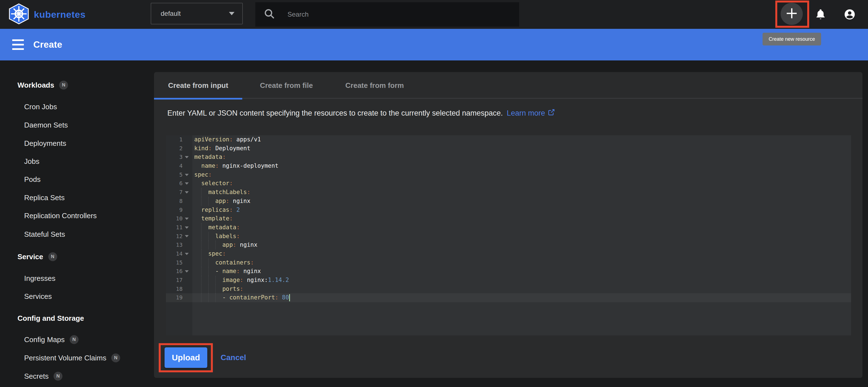 The width and height of the screenshot is (868, 387). I want to click on sidebar-item-label: Secrets, so click(36, 376).